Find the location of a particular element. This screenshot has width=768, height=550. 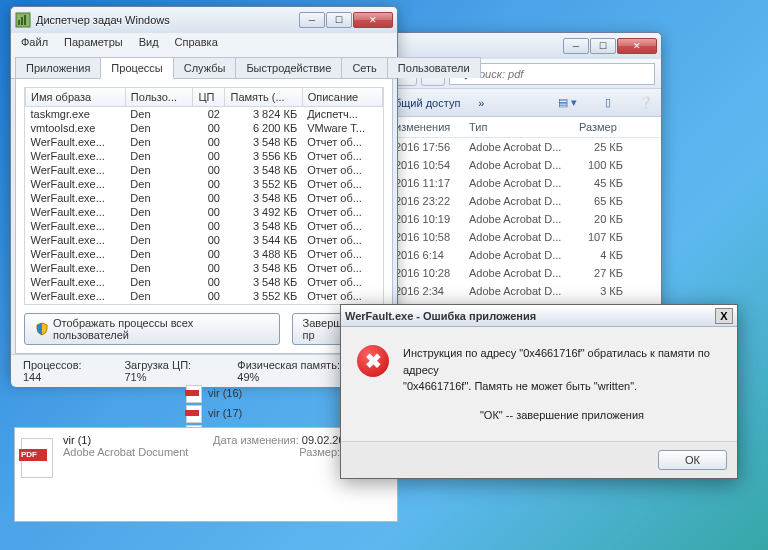

tab: Процессы is located at coordinates (136, 68).